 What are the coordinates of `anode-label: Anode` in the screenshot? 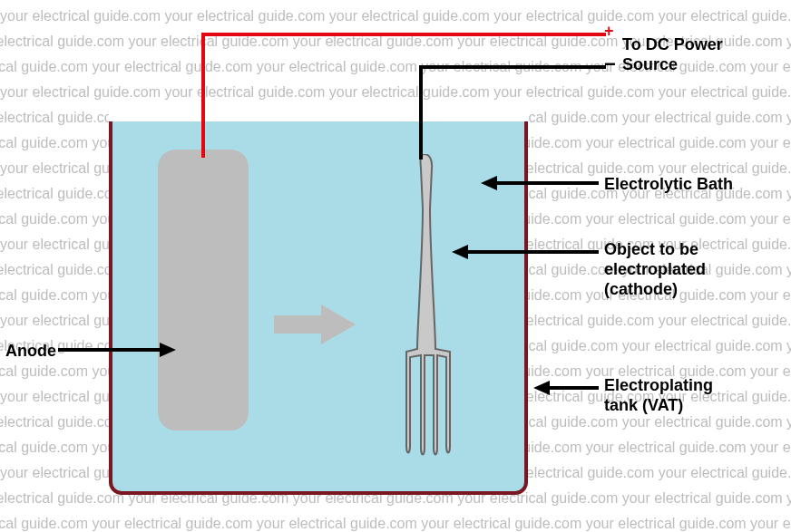 It's located at (31, 351).